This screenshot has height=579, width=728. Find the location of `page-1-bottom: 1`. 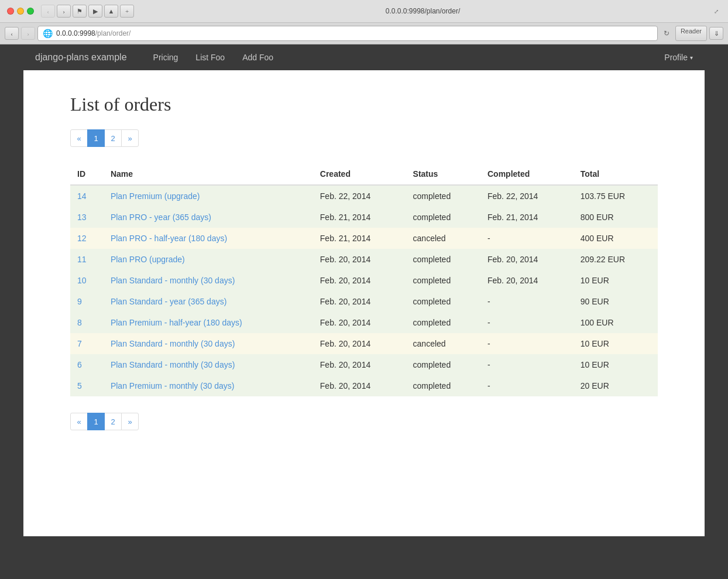

page-1-bottom: 1 is located at coordinates (96, 422).